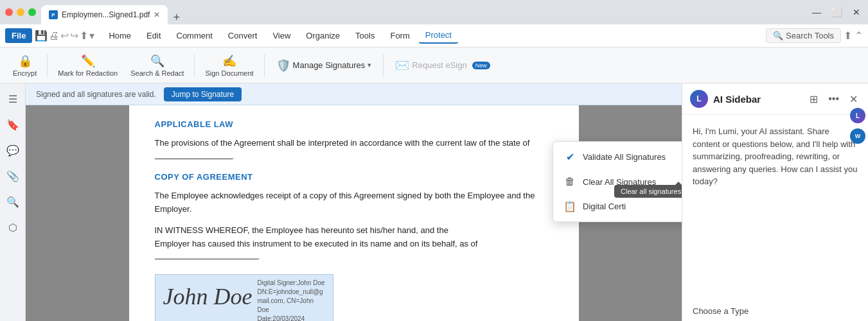  Describe the element at coordinates (856, 12) in the screenshot. I see `close-btn: ✕` at that location.